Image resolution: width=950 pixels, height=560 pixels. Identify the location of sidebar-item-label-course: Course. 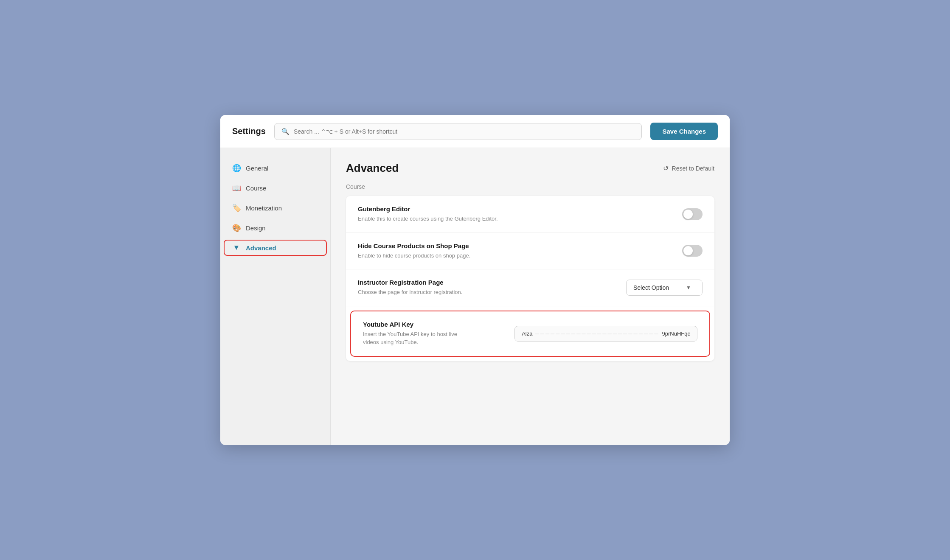
(256, 188).